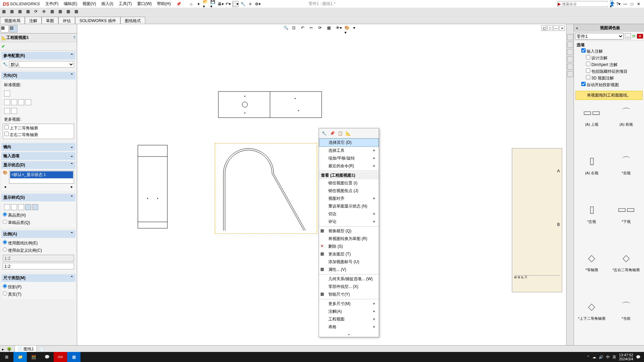 The height and width of the screenshot is (362, 644). Describe the element at coordinates (614, 357) in the screenshot. I see `tray-ime-2: 英` at that location.